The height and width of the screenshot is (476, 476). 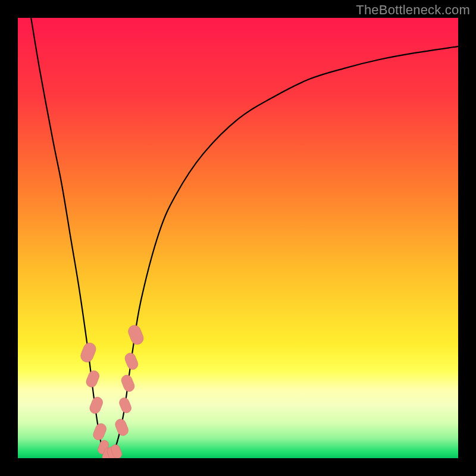 What do you see at coordinates (112, 391) in the screenshot?
I see `curve-markers` at bounding box center [112, 391].